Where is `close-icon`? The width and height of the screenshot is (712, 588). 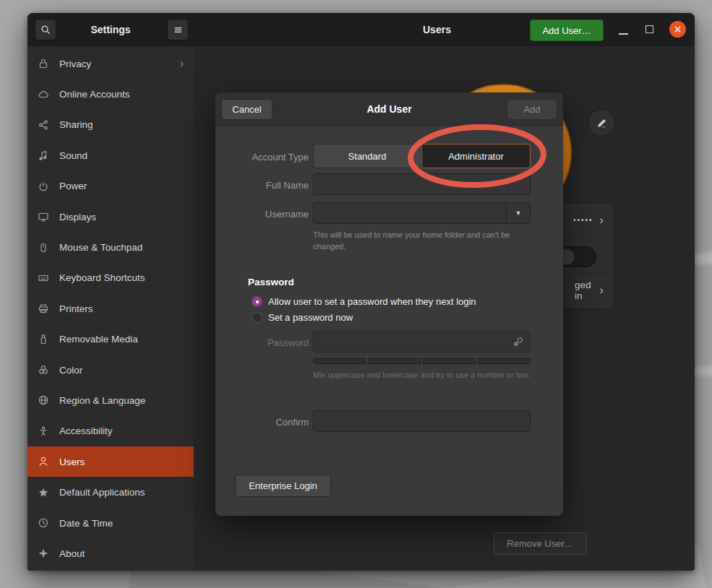
close-icon is located at coordinates (678, 29).